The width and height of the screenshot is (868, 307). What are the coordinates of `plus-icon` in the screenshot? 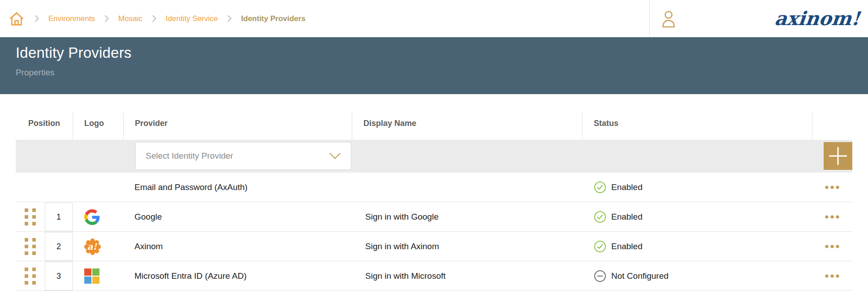 It's located at (838, 156).